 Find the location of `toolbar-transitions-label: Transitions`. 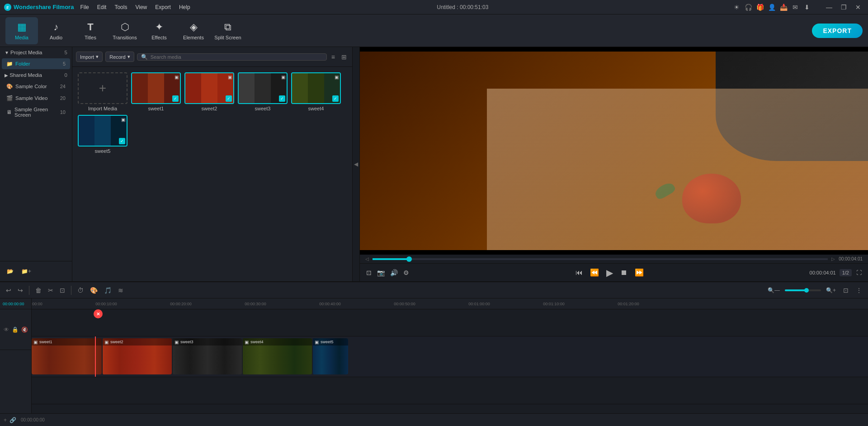

toolbar-transitions-label: Transitions is located at coordinates (125, 38).